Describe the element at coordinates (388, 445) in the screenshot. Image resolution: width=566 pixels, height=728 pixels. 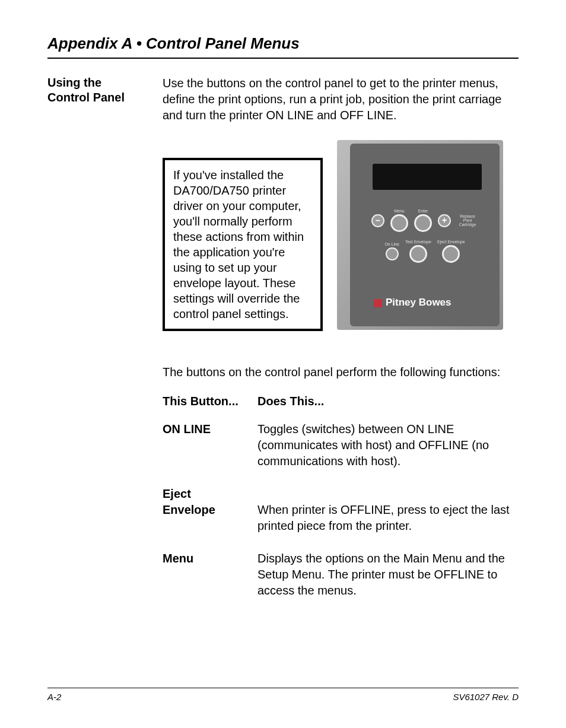
I see `button-description: Toggles (switches) between ON LINE (comm…` at that location.